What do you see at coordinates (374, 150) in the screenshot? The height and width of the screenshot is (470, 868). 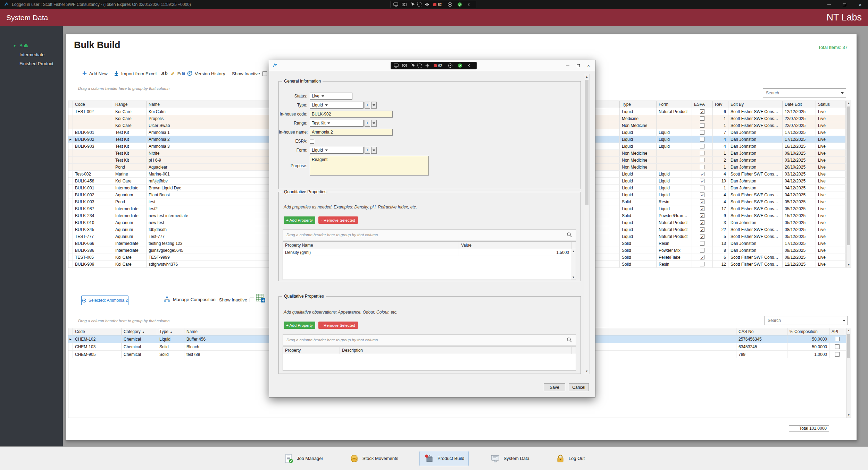 I see `form-dropdown-button` at bounding box center [374, 150].